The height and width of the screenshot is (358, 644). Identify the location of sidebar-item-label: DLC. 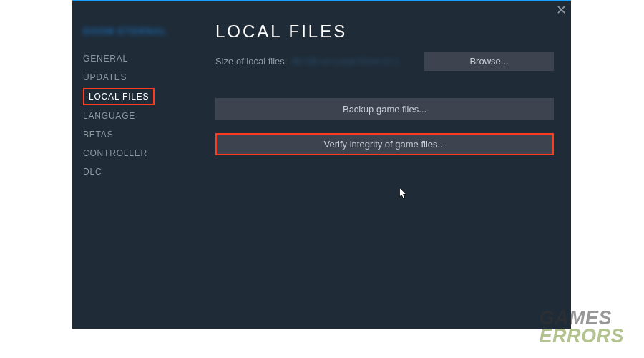
(92, 172).